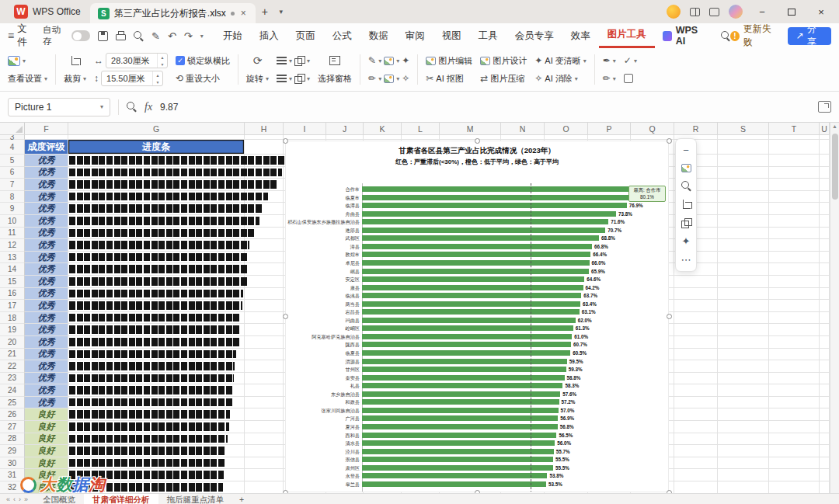  Describe the element at coordinates (264, 427) in the screenshot. I see `cell-H27` at that location.